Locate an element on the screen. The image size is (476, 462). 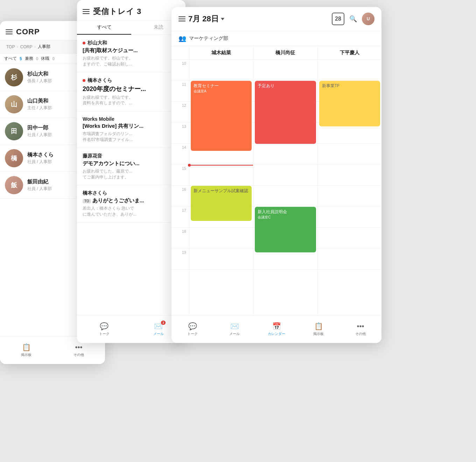
mail-sender-name: Works Mobile is located at coordinates (99, 119).